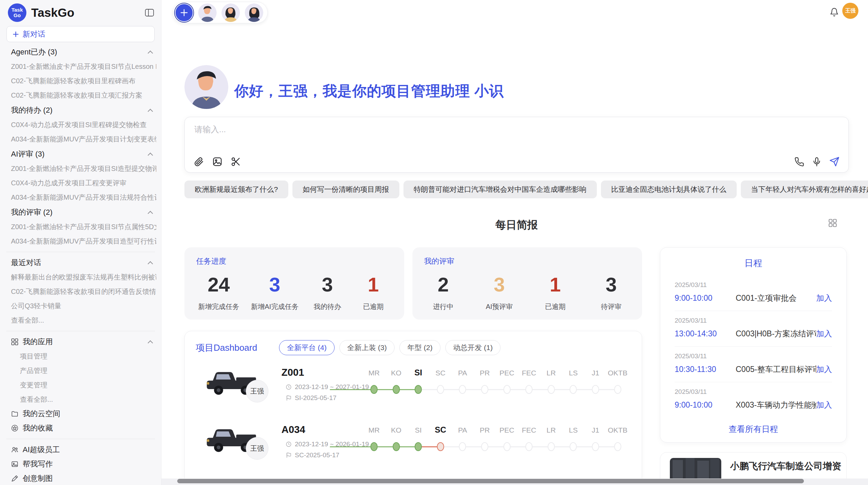 This screenshot has height=485, width=868. What do you see at coordinates (81, 227) in the screenshot?
I see `sidebar-item: Z001-全新燃油轻卡产品开发项目SI节点属性5D文件评审` at bounding box center [81, 227].